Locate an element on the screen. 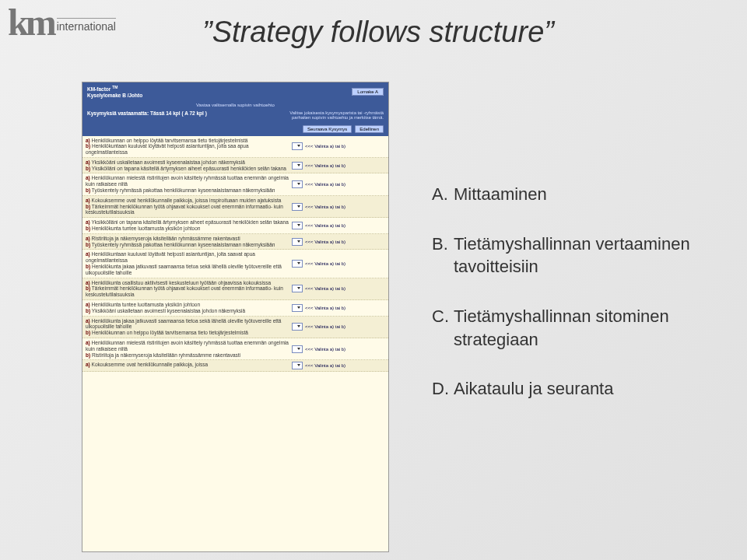  bullet-item: D.Aikataulu ja seuranta is located at coordinates (576, 389).